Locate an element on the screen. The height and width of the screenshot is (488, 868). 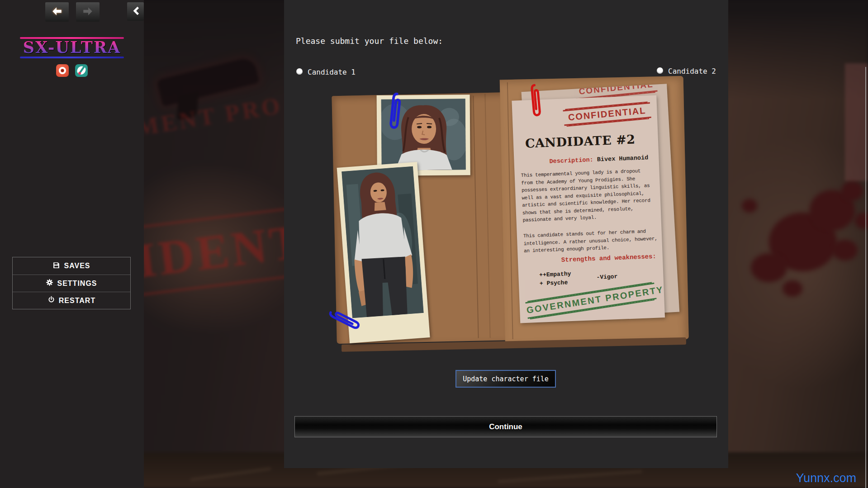
prompt-text: Please submit your file below: is located at coordinates (369, 41).